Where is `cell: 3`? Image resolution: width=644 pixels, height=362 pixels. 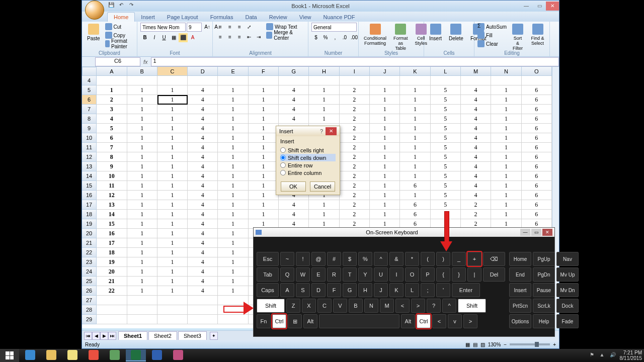 cell: 3 is located at coordinates (112, 110).